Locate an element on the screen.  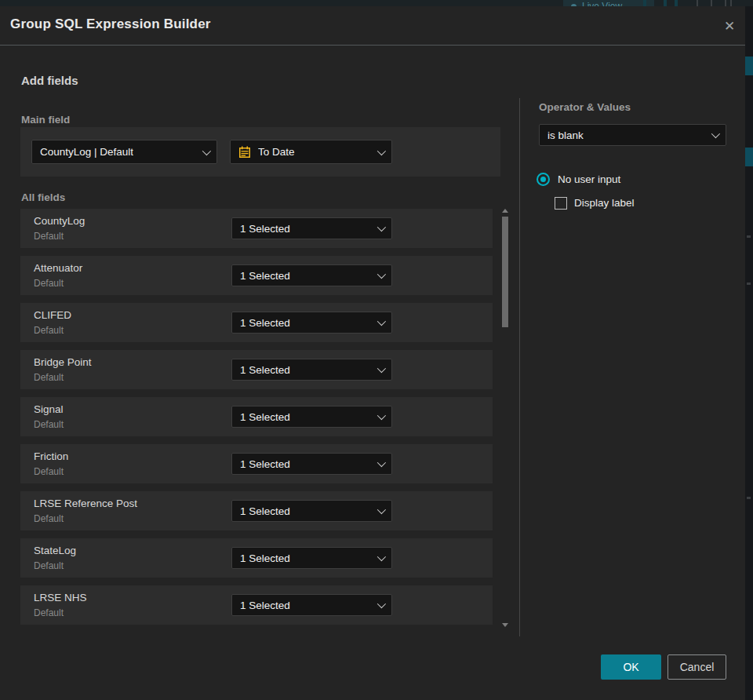
field-name: CLIFED is located at coordinates (53, 315).